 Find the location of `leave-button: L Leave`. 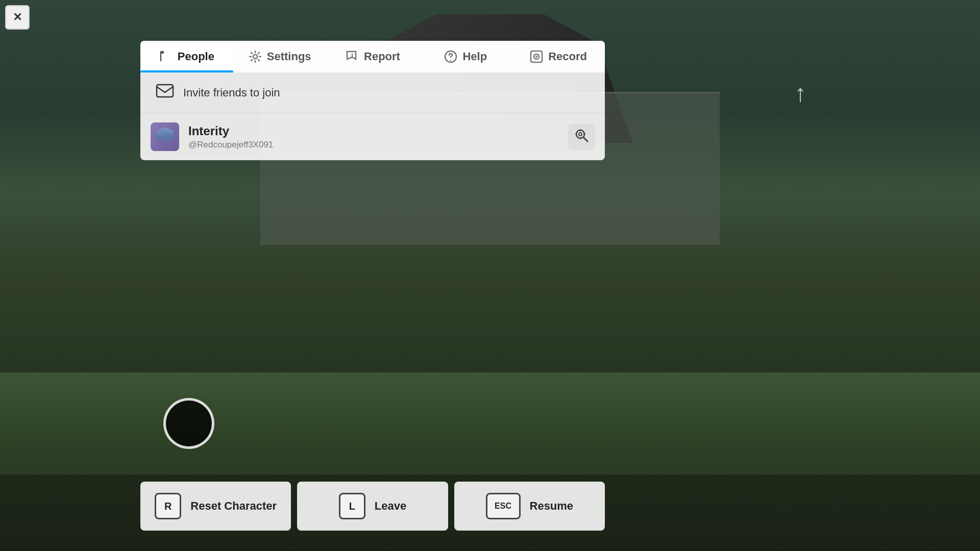

leave-button: L Leave is located at coordinates (373, 506).